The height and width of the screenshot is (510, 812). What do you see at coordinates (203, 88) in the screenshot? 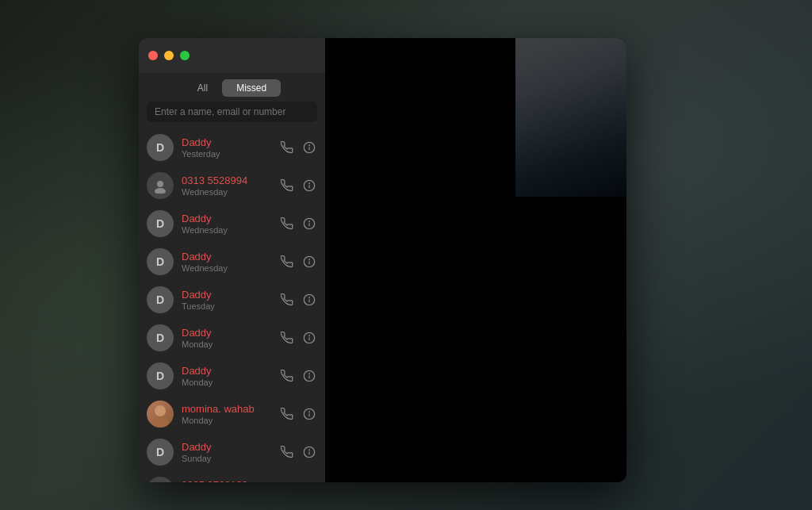
I see `tab-all: All` at bounding box center [203, 88].